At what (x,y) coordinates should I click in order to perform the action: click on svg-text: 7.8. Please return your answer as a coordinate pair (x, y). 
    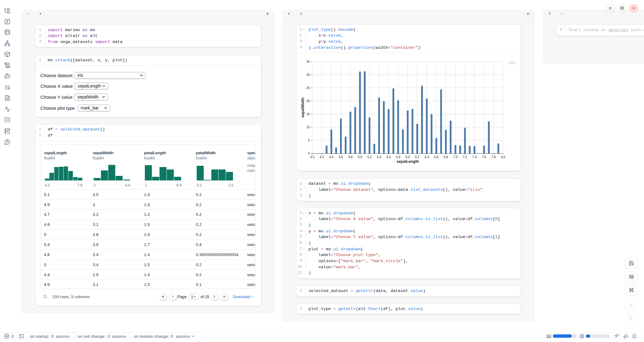
    Looking at the image, I should click on (494, 157).